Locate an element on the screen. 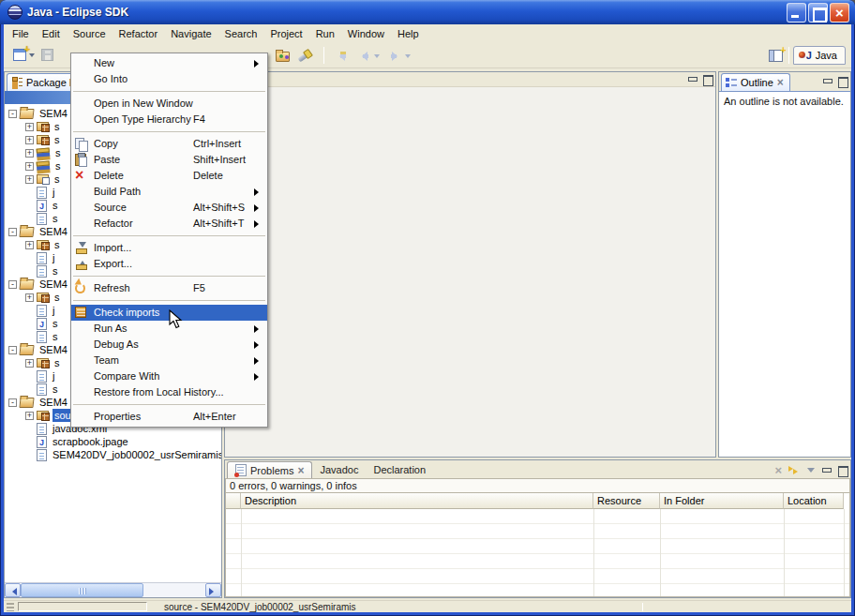 The height and width of the screenshot is (616, 855). forward-dropdown-icon is located at coordinates (408, 58).